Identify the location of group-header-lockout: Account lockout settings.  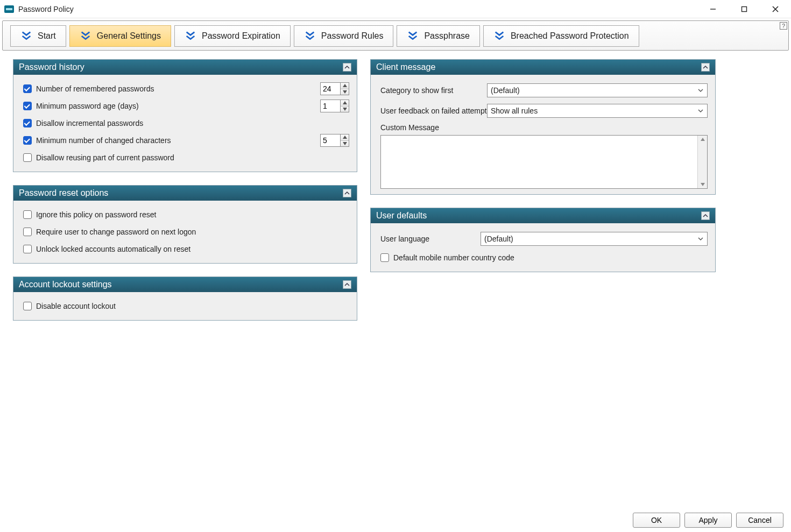
(185, 285).